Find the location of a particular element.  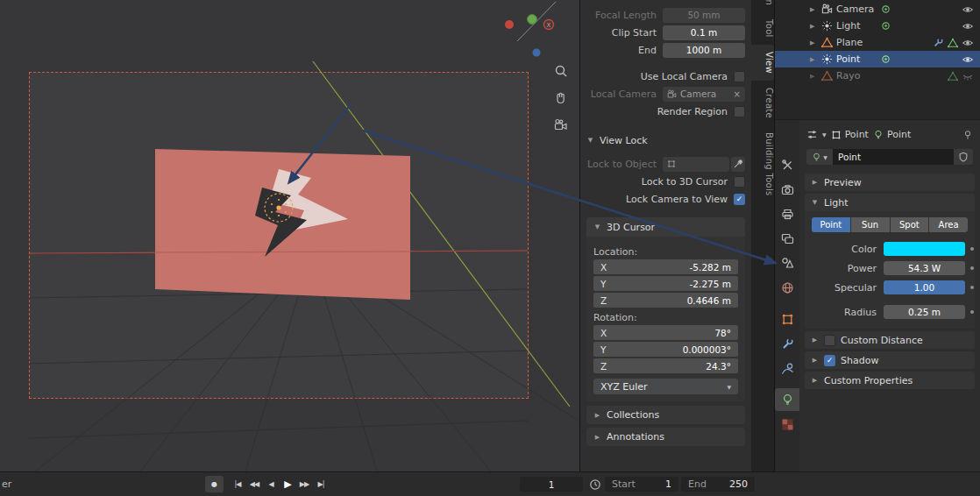

focal-length-field: 50 mm is located at coordinates (704, 16).